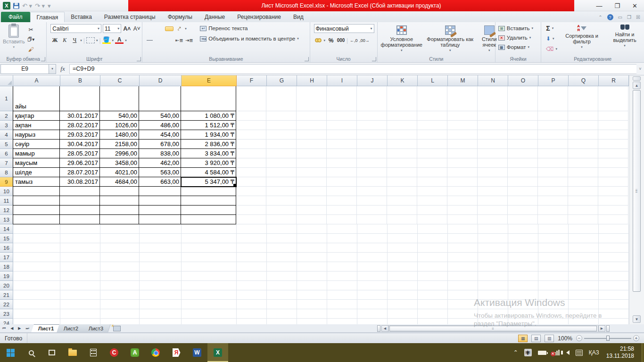 The height and width of the screenshot is (362, 644). Describe the element at coordinates (433, 286) in the screenshot. I see `cell-L20` at that location.